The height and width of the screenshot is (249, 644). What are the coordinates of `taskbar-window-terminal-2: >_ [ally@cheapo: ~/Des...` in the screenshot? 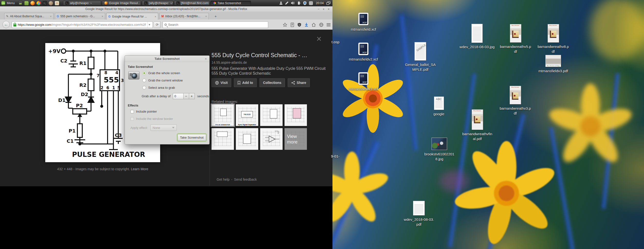 It's located at (158, 3).